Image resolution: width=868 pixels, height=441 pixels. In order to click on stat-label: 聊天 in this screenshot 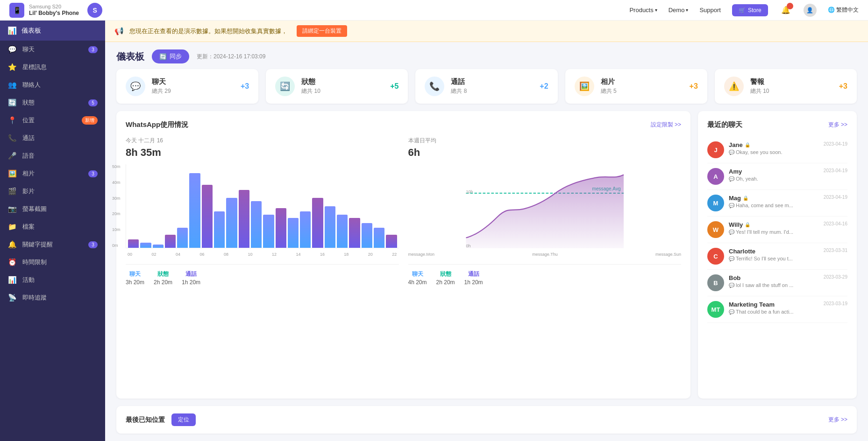, I will do `click(418, 274)`.